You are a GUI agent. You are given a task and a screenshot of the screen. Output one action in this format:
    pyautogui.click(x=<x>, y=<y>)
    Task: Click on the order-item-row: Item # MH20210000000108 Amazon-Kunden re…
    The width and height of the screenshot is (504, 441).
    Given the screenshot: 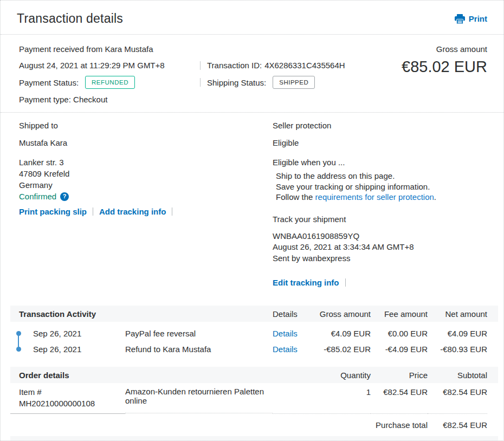 What is the action you would take?
    pyautogui.click(x=254, y=399)
    